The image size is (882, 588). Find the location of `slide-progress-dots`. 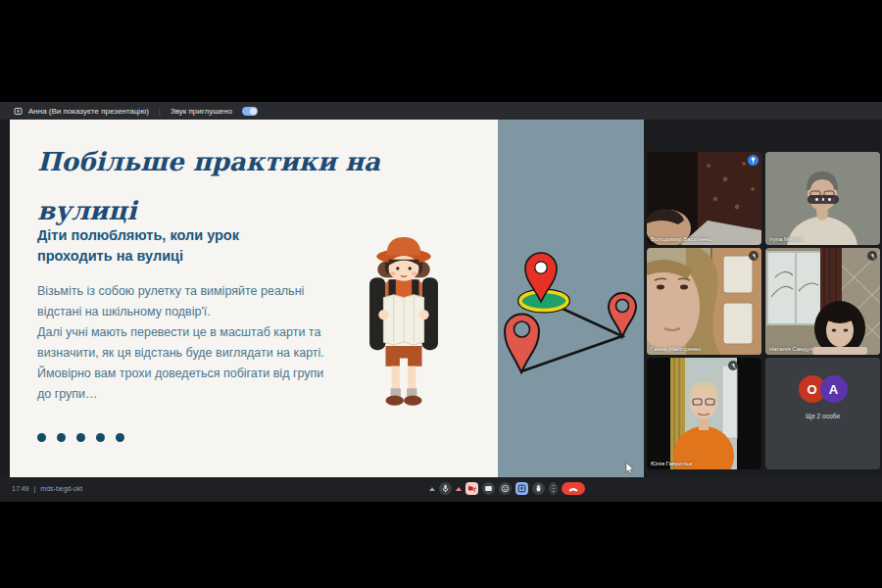

slide-progress-dots is located at coordinates (80, 437).